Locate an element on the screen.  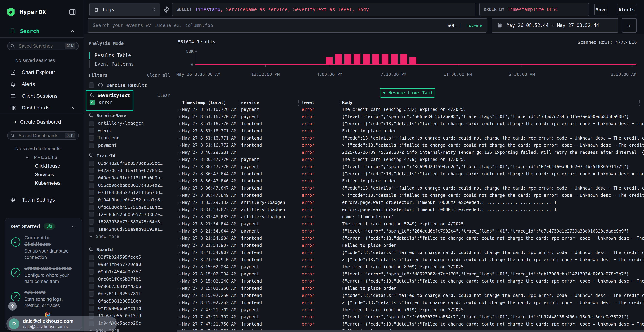
preset-services: Services is located at coordinates (44, 174).